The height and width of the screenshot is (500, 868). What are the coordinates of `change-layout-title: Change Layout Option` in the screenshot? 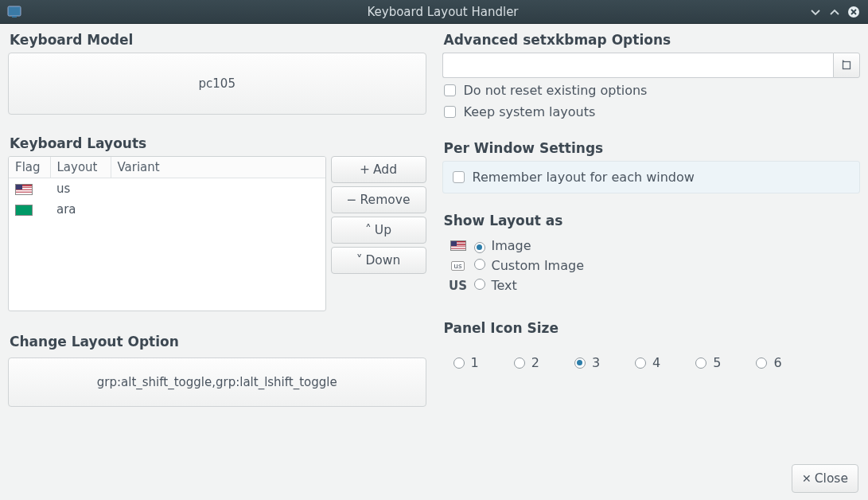 It's located at (218, 342).